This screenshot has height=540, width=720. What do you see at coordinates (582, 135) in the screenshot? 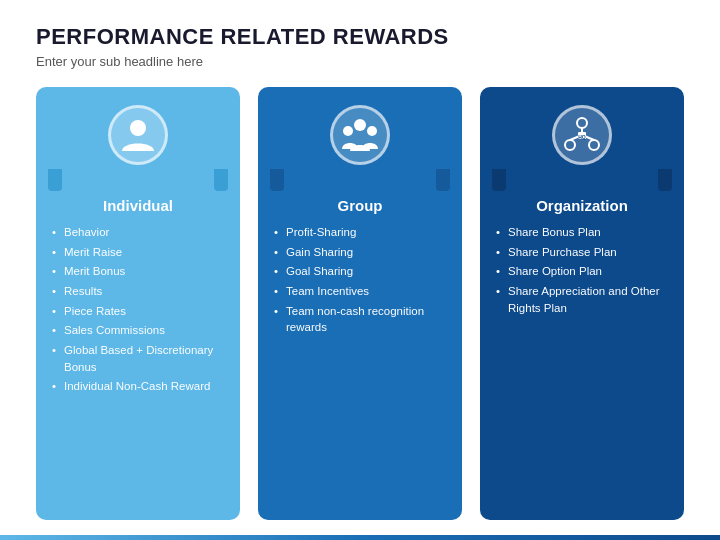
I see `organization-icon-circle: HQ` at bounding box center [582, 135].